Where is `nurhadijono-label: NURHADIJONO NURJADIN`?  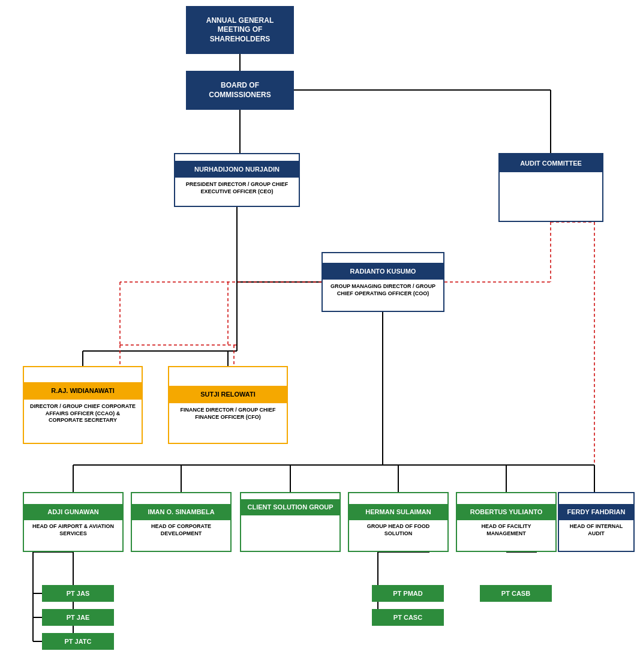
nurhadijono-label: NURHADIJONO NURJADIN is located at coordinates (237, 169).